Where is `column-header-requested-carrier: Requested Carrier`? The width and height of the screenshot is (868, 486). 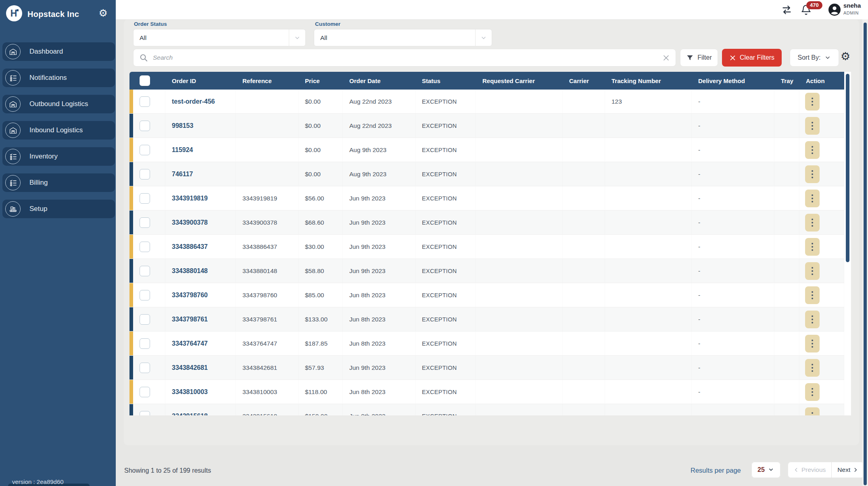
column-header-requested-carrier: Requested Carrier is located at coordinates (520, 81).